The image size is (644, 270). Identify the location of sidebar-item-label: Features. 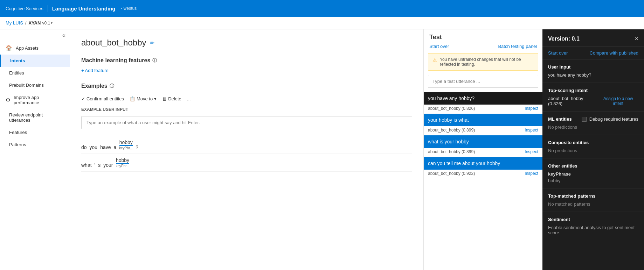
(18, 132).